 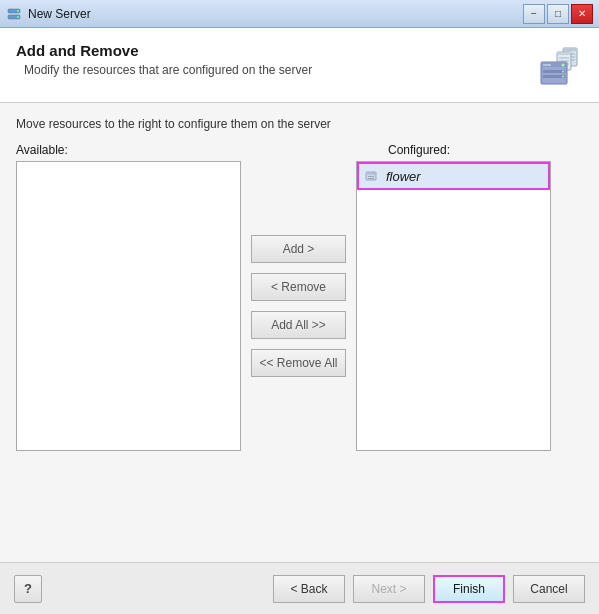 I want to click on remove-all-button: << Remove All, so click(x=298, y=363).